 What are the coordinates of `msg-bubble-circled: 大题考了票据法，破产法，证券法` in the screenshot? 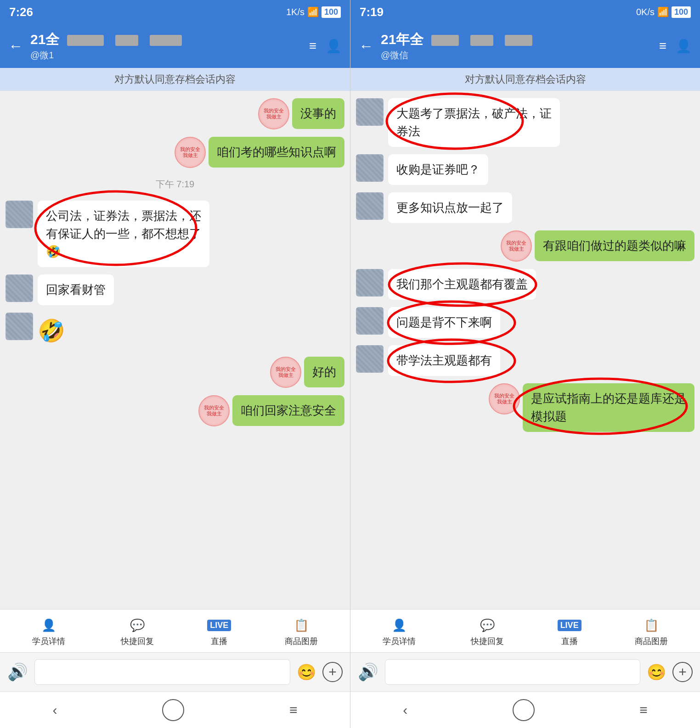 It's located at (474, 123).